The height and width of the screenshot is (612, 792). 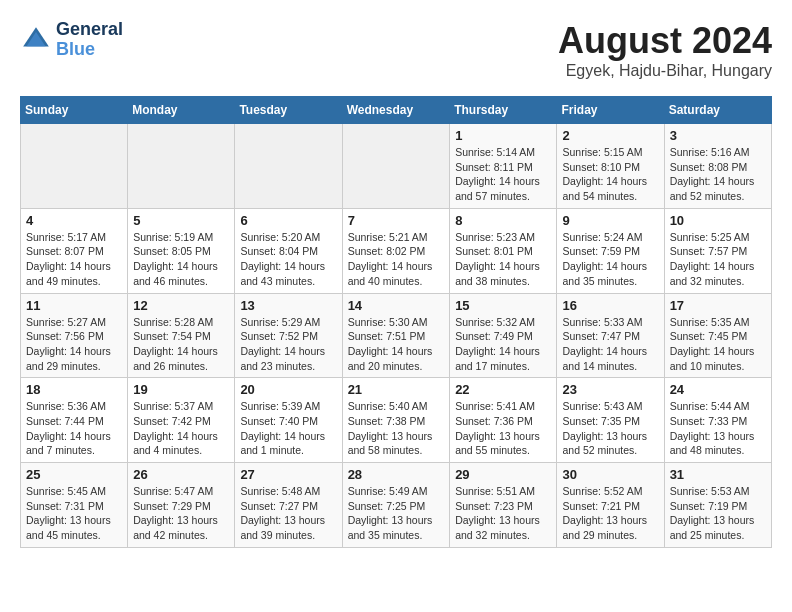 I want to click on calendar-cell: 6Sunrise: 5:20 AM Sunset: 8:04 PM Daylig…, so click(x=288, y=250).